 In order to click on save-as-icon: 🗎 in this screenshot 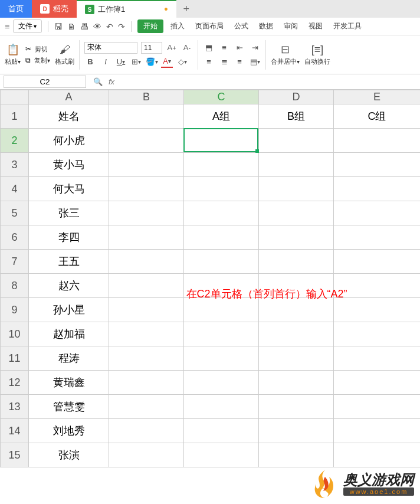, I will do `click(71, 27)`.